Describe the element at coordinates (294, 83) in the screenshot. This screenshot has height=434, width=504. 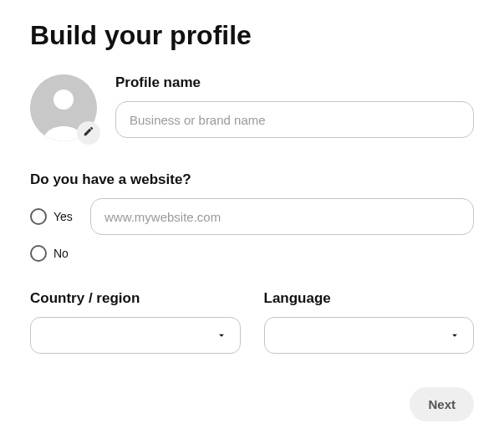
I see `profile-name-label: Profile name` at that location.